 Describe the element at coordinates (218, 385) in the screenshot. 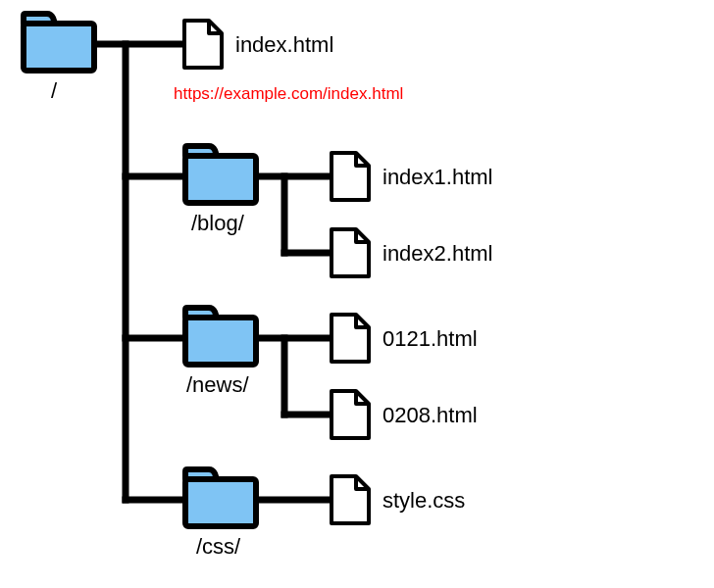

I see `news-folder-label: /news/` at that location.